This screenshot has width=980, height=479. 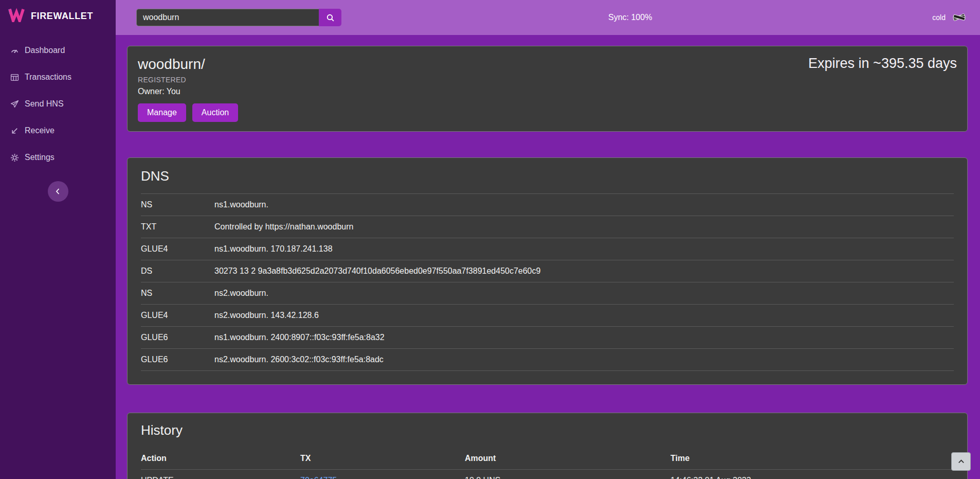 What do you see at coordinates (172, 64) in the screenshot?
I see `domain-name: woodburn/` at bounding box center [172, 64].